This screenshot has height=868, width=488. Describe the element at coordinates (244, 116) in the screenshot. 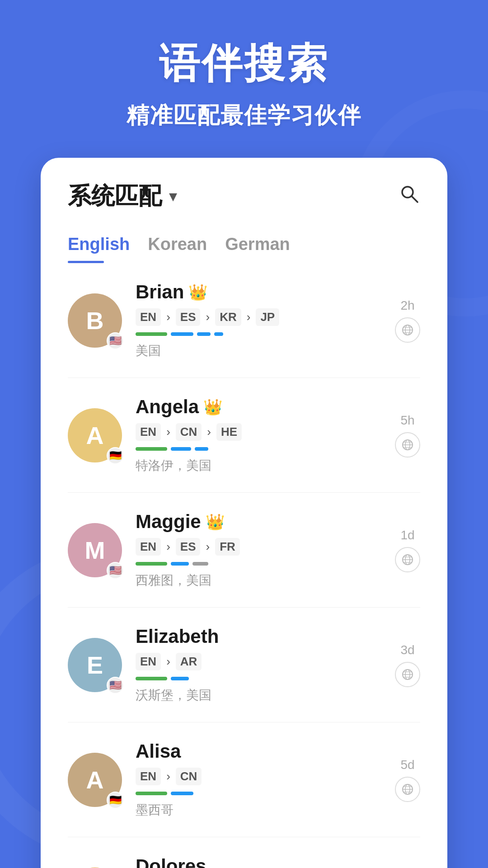

I see `sub-title: 精准匹配最佳学习伙伴` at that location.